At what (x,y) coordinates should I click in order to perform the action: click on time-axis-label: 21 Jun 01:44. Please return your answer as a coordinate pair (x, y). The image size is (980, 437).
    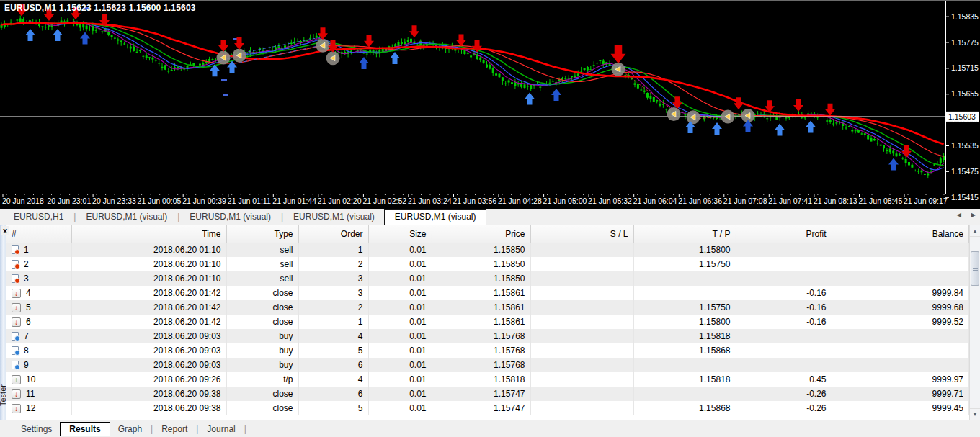
    Looking at the image, I should click on (294, 201).